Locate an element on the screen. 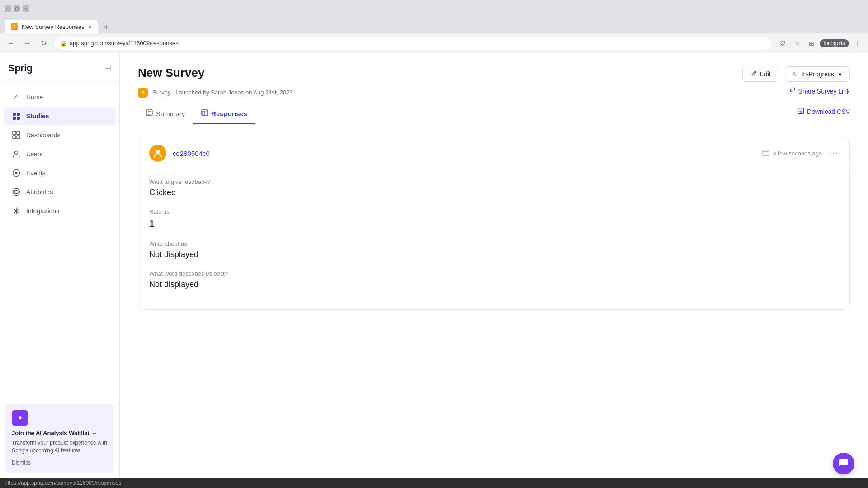 This screenshot has height=488, width=868. answer-0: Clicked is located at coordinates (494, 192).